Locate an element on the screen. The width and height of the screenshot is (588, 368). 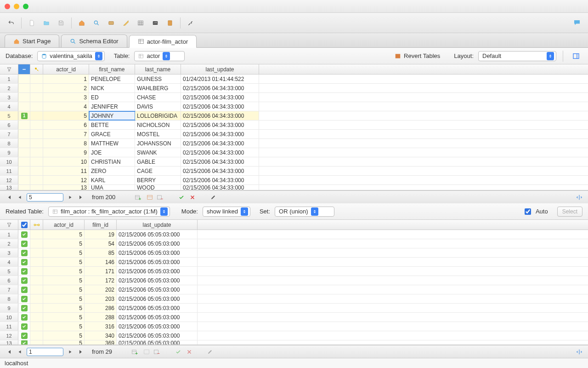
table-row: 22NICKWAHLBERG02/15/2006 04:34:33:000 is located at coordinates (294, 88).